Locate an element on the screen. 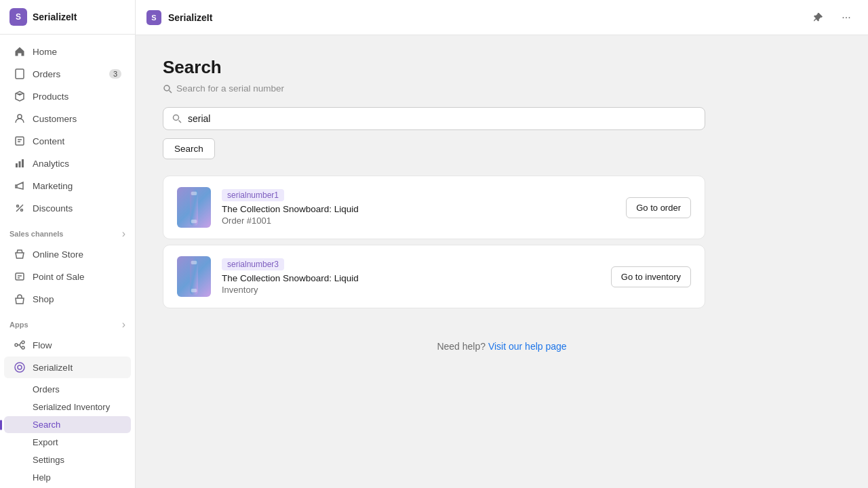  sidebar-app-name: SerializeIt is located at coordinates (54, 17).